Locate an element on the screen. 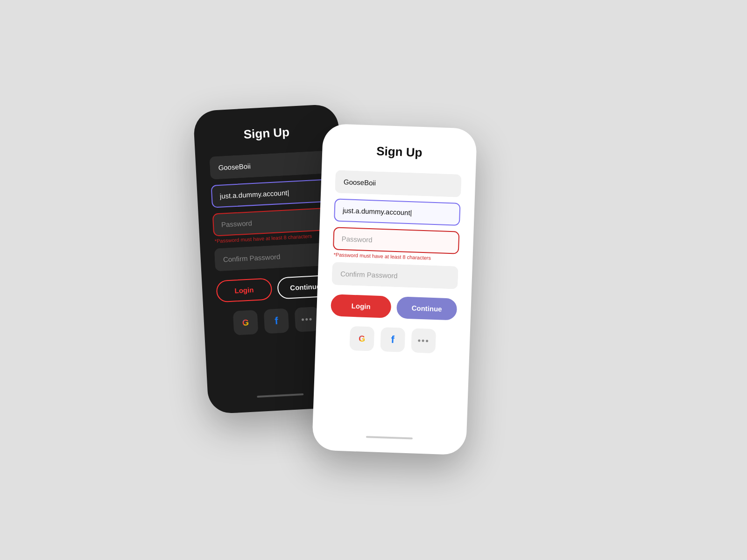  light-facebook-button: f is located at coordinates (393, 340).